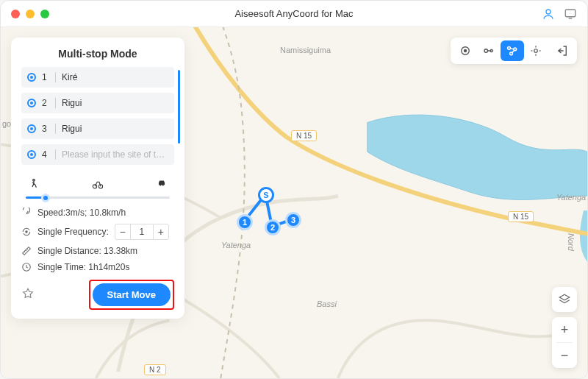 This screenshot has height=379, width=588. I want to click on stop-number: 4, so click(46, 155).